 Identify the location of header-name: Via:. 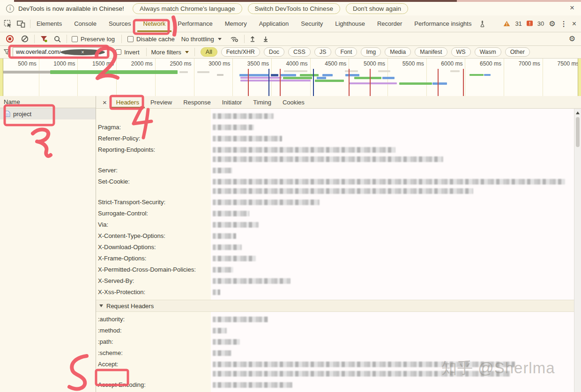
(155, 226).